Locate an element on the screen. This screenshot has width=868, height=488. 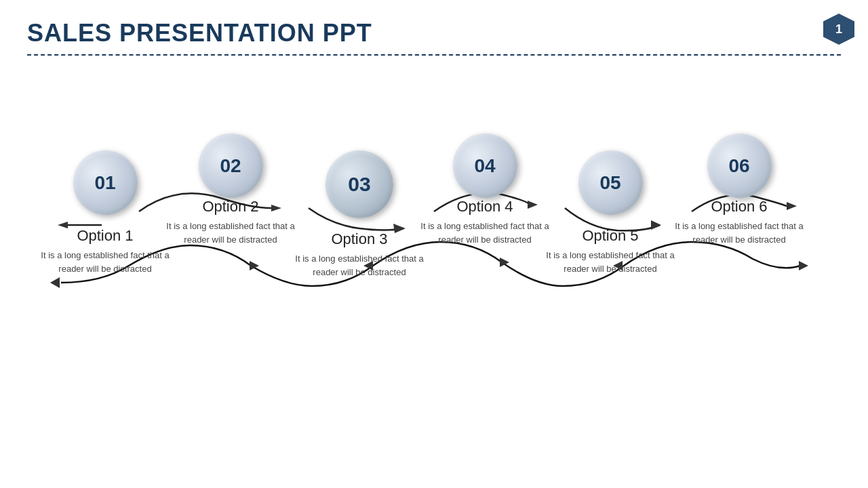
option-2-desc: It is a long established fact that a rea… is located at coordinates (231, 233).